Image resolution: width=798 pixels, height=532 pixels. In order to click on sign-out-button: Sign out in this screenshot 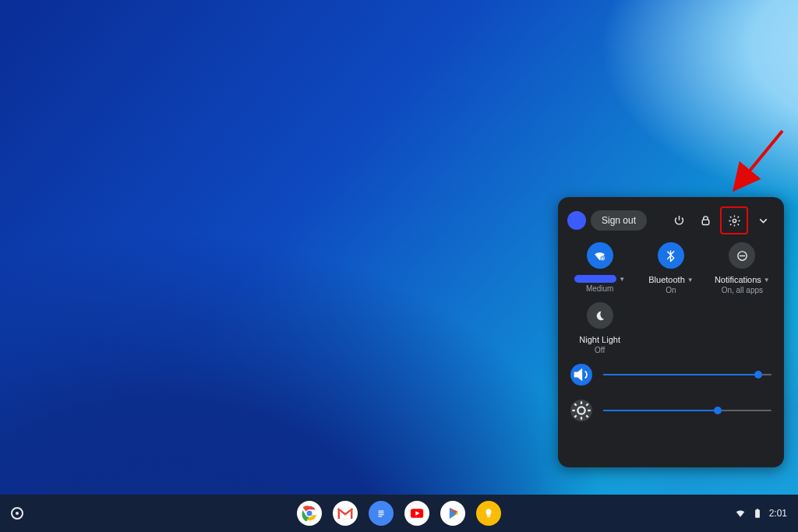, I will do `click(619, 220)`.